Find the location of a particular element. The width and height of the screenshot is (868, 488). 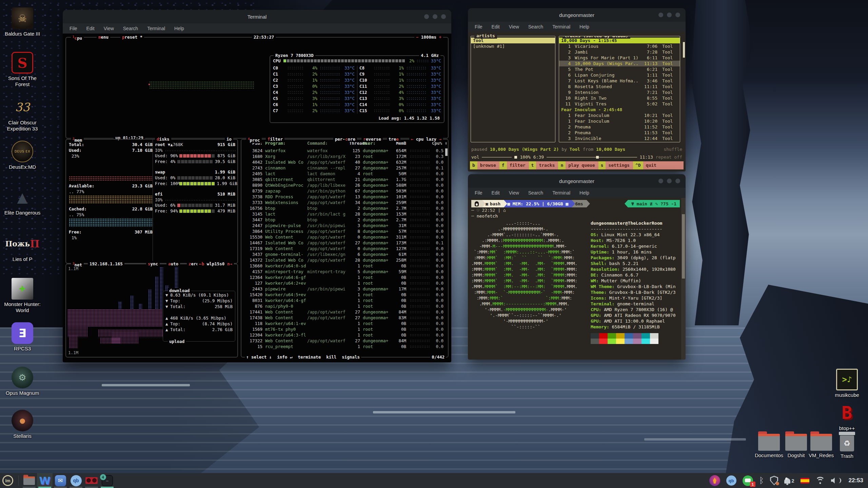

mint-menu-button: lm is located at coordinates (8, 481).